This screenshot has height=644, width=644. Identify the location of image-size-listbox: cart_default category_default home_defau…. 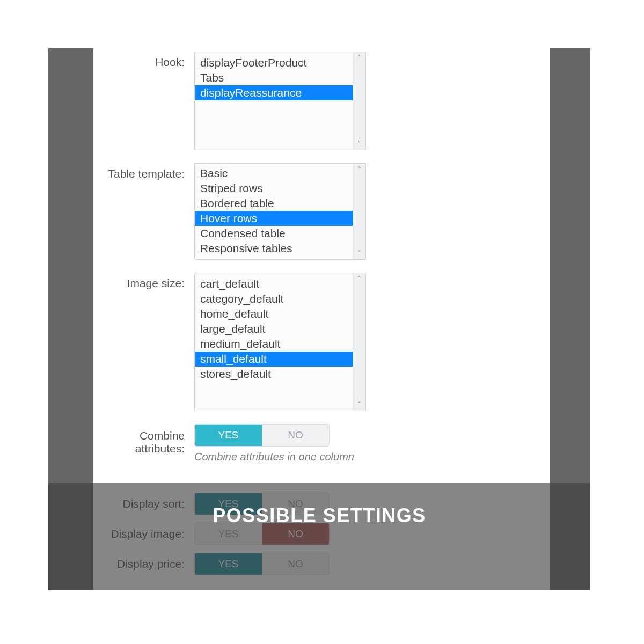
(280, 342).